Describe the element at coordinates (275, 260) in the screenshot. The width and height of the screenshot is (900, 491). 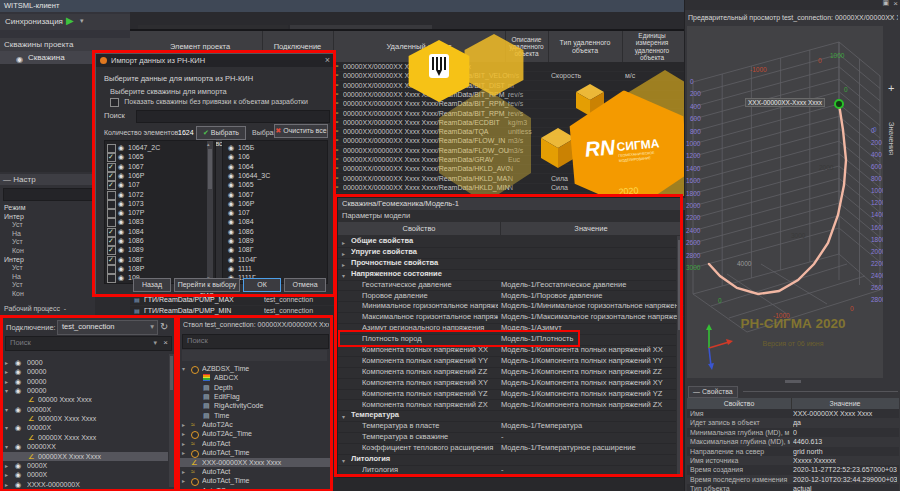
I see `list-item: ◉1104Г` at that location.